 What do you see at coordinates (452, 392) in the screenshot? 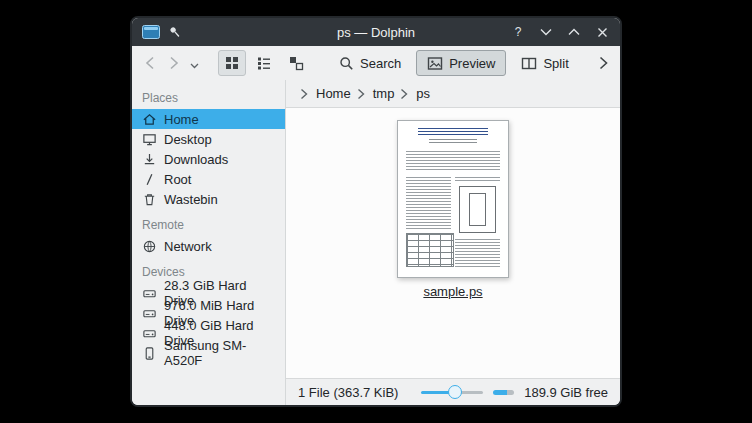
I see `zoom-slider` at bounding box center [452, 392].